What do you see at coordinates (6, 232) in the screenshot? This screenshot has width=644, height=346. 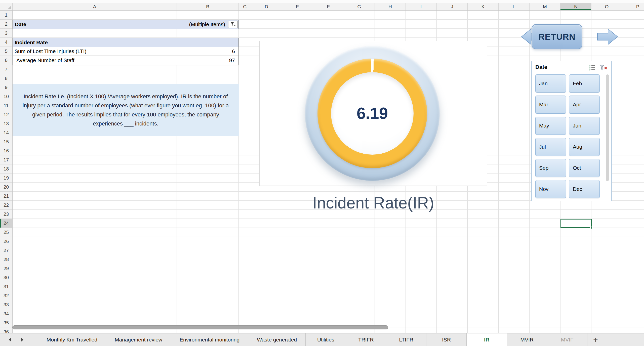 I see `row-header-25: 25` at bounding box center [6, 232].